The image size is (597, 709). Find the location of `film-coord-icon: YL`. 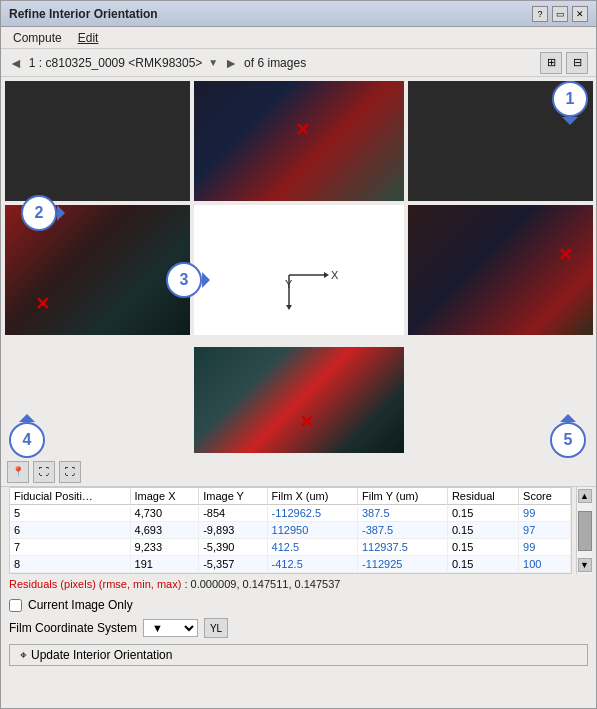

film-coord-icon: YL is located at coordinates (216, 628).